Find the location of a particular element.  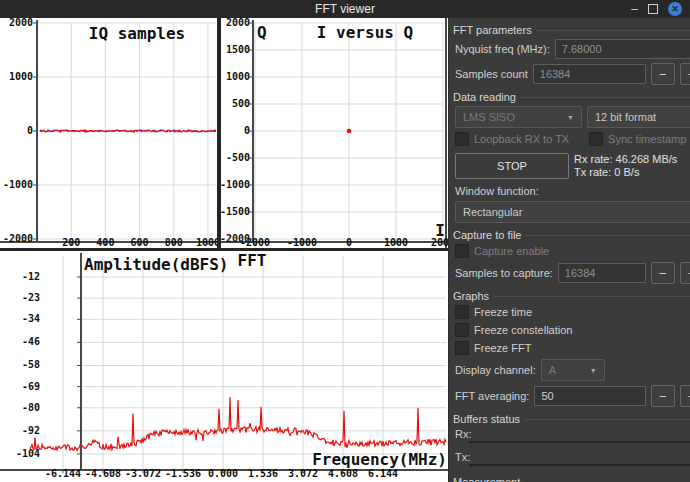

stream-rates: Rx rate: 46.268 MB/s Tx rate: 0 B/s is located at coordinates (626, 166).